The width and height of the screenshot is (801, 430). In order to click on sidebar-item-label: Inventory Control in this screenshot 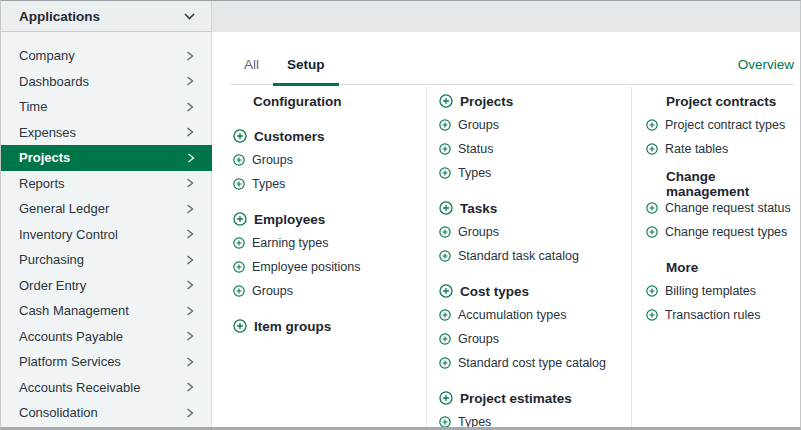, I will do `click(68, 234)`.